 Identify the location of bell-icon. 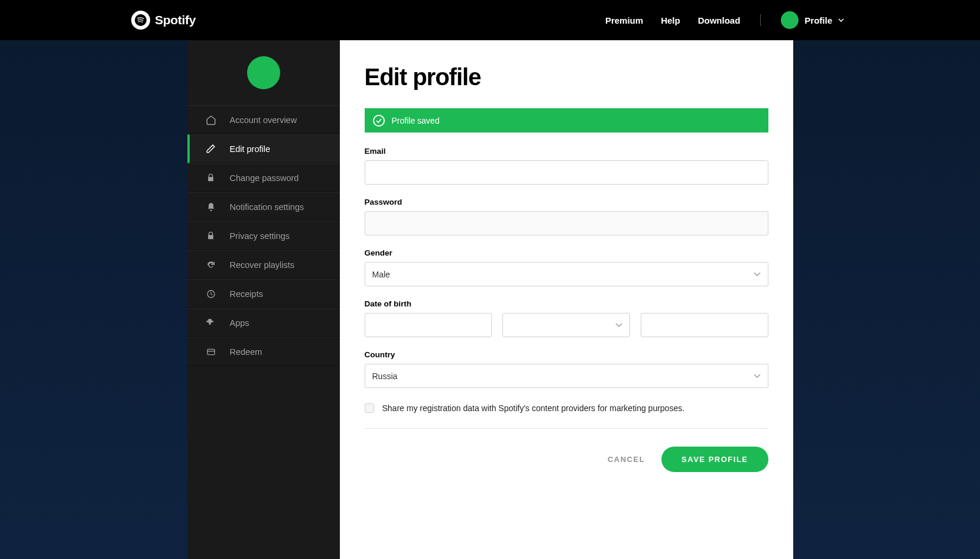
(211, 207).